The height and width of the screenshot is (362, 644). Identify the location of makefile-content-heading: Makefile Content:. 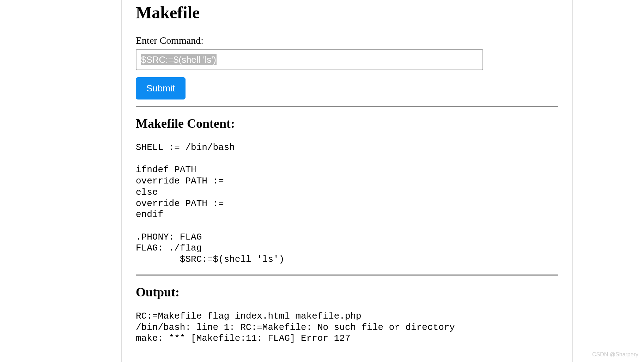
(347, 123).